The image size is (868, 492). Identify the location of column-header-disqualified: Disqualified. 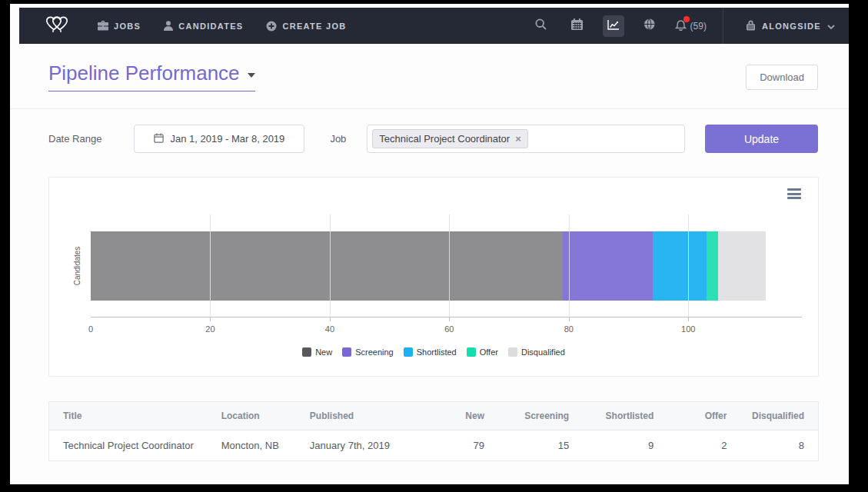
(778, 417).